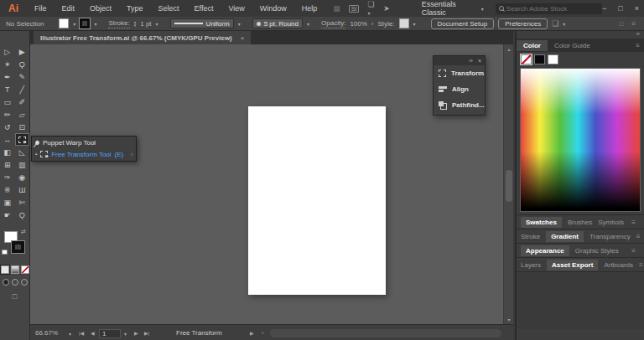  What do you see at coordinates (243, 39) in the screenshot?
I see `tab-close-icon: ×` at bounding box center [243, 39].